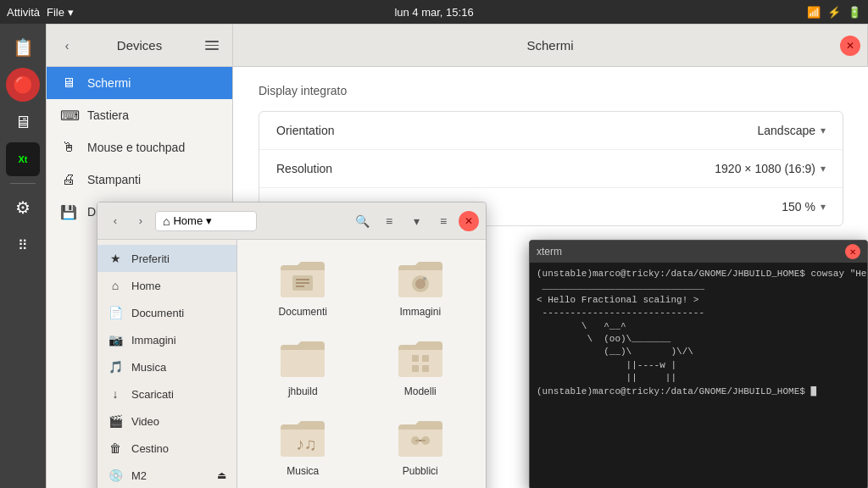 The image size is (868, 488). What do you see at coordinates (420, 471) in the screenshot?
I see `folder-pubblici-name: Pubblici` at bounding box center [420, 471].